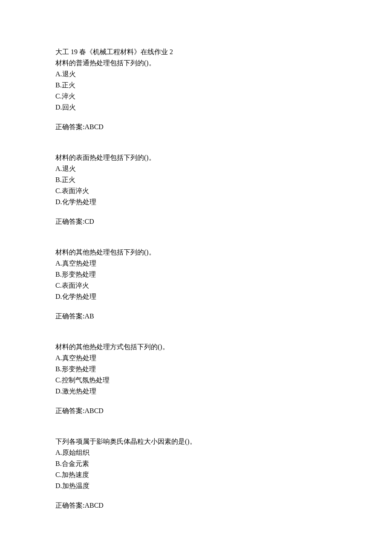 Image resolution: width=392 pixels, height=555 pixels. I want to click on question-option: C.淬火, so click(196, 96).